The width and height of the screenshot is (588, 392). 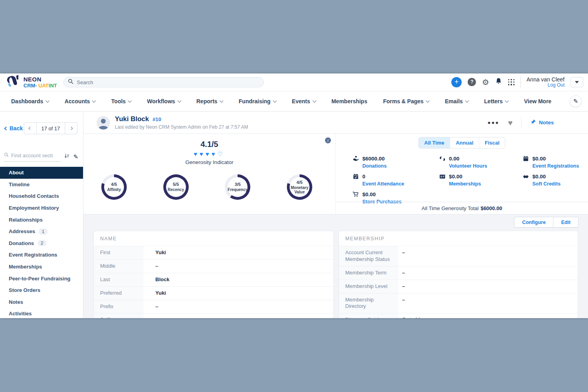 What do you see at coordinates (336, 123) in the screenshot?
I see `profile-header: Yuki Block #10 Last edited by Neon CRM S…` at bounding box center [336, 123].